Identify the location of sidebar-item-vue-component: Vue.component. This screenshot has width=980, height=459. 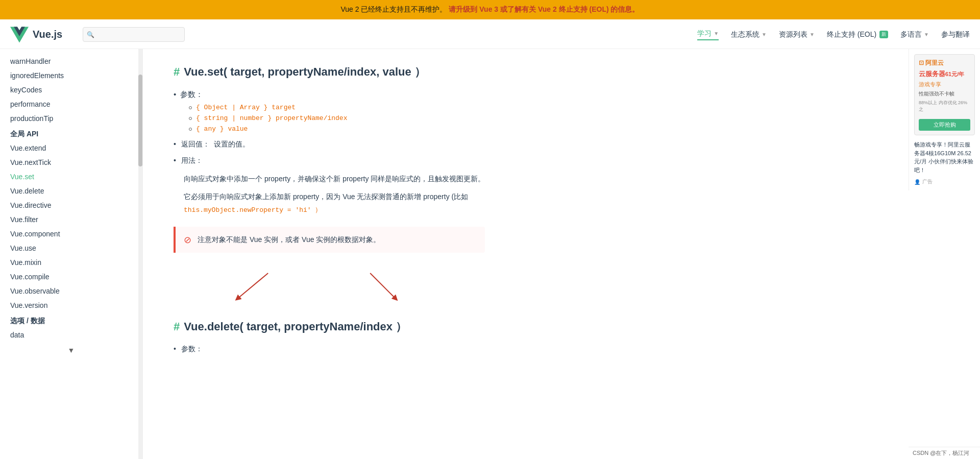
(71, 234).